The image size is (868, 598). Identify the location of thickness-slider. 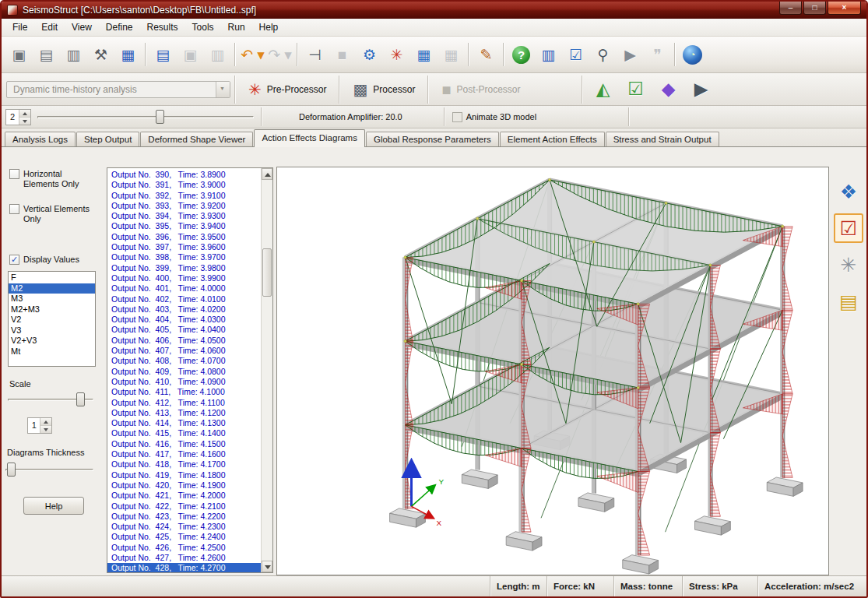
(50, 470).